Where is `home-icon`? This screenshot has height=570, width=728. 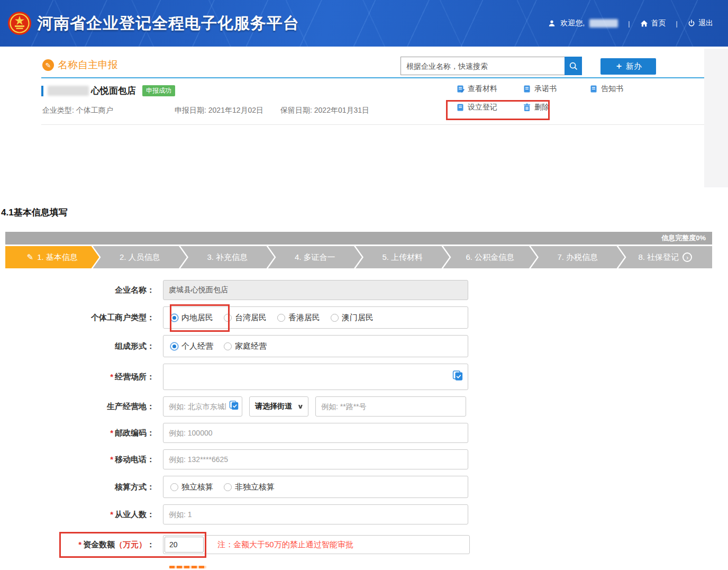
home-icon is located at coordinates (644, 23).